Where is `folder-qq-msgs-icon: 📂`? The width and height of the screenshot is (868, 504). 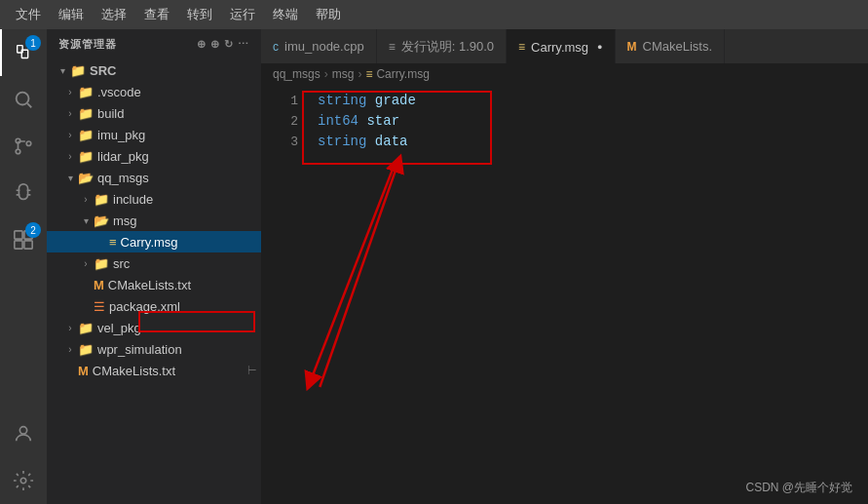
folder-qq-msgs-icon: 📂 is located at coordinates (86, 177).